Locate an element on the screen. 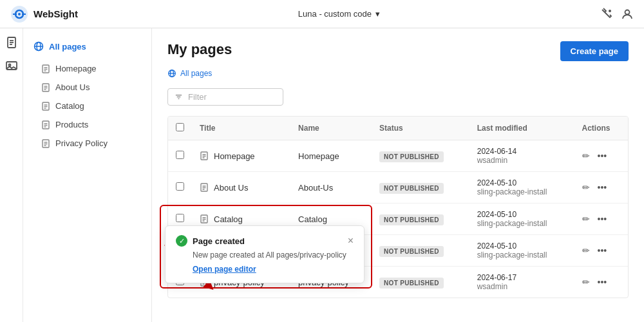  pages-icon is located at coordinates (12, 43).